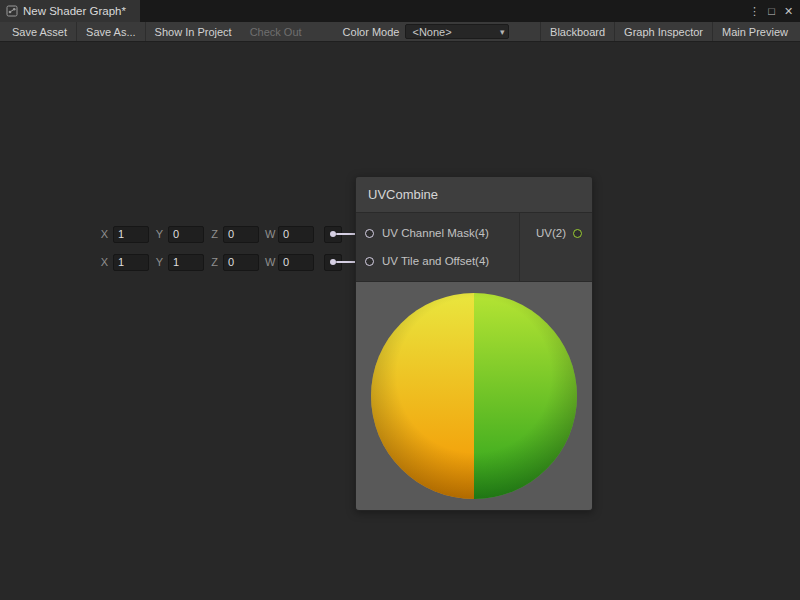 This screenshot has width=800, height=600. What do you see at coordinates (403, 194) in the screenshot?
I see `node-title: UVCombine` at bounding box center [403, 194].